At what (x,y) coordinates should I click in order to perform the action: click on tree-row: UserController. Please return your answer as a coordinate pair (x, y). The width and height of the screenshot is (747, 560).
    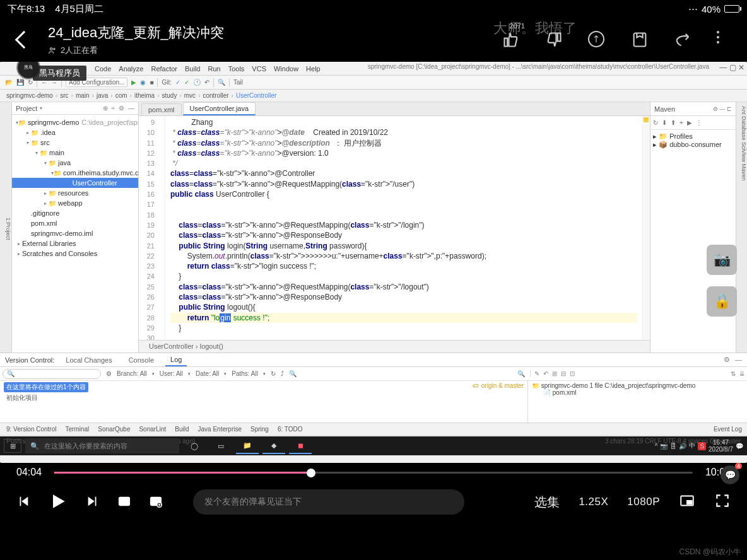
    Looking at the image, I should click on (75, 183).